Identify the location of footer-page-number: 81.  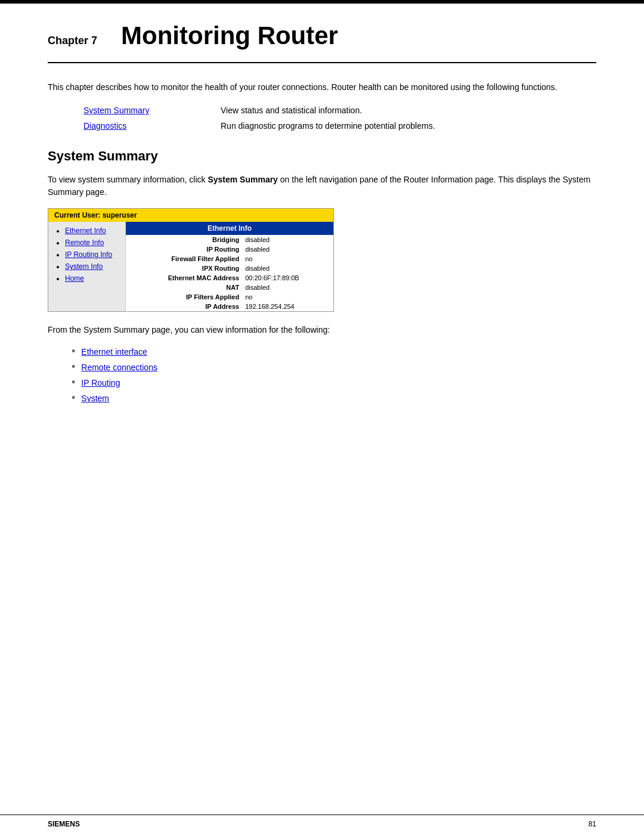
(593, 824).